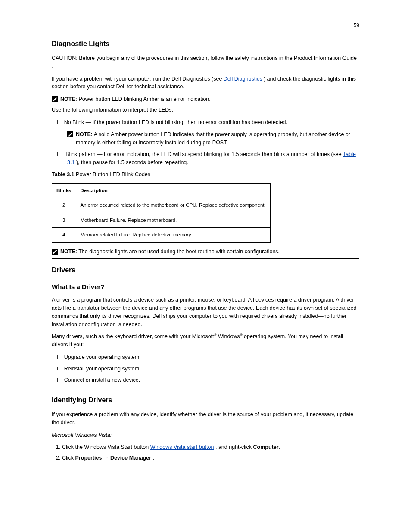 Image resolution: width=411 pixels, height=532 pixels. I want to click on heading-drivers: Drivers, so click(206, 270).